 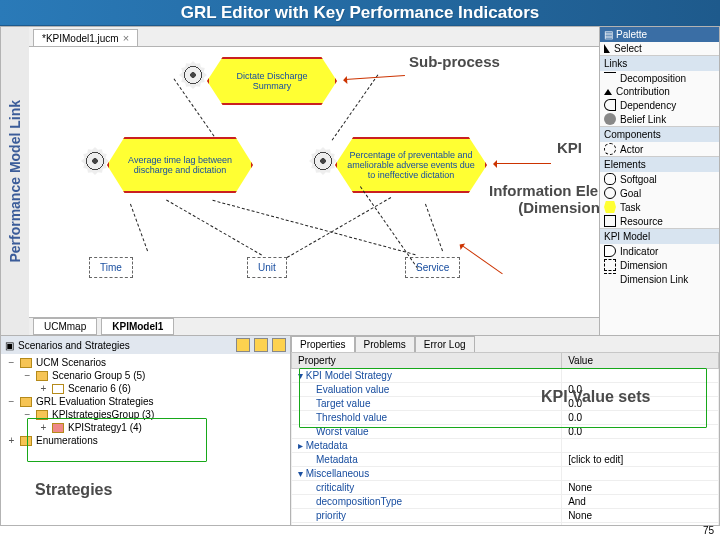 I want to click on prop-row: typeIndicator, so click(x=506, y=524).